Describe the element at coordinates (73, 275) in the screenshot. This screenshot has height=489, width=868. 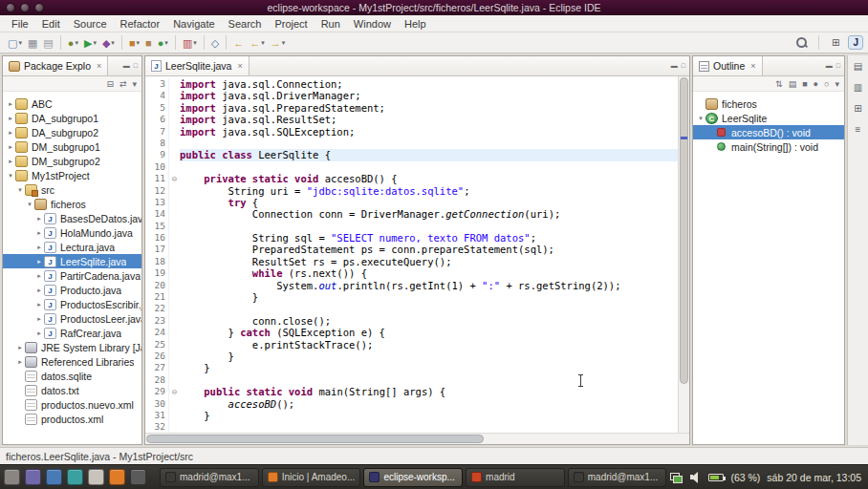
I see `explorer-item: ▸JPartirCadena.java` at that location.